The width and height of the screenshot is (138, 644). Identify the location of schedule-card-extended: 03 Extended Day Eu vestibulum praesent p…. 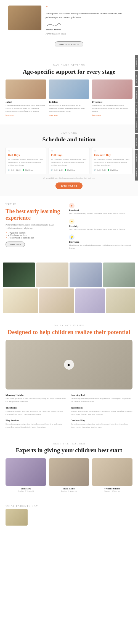
(112, 161).